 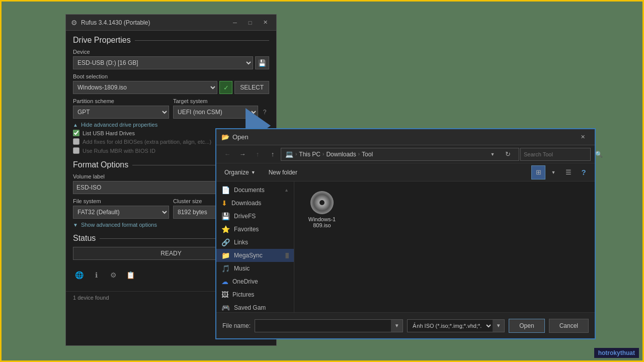 What do you see at coordinates (171, 52) in the screenshot?
I see `device-label: Device` at bounding box center [171, 52].